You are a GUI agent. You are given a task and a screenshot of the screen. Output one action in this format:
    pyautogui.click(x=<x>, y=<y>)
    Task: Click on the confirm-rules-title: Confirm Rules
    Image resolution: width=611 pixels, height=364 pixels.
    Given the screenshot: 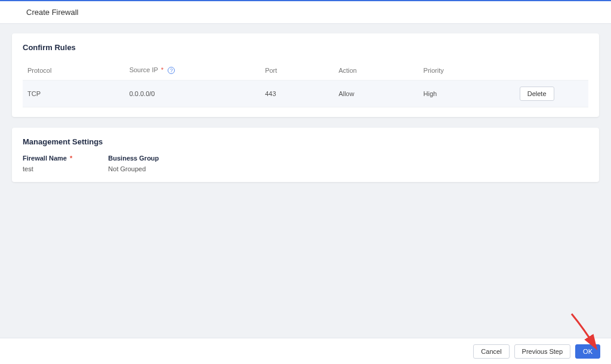 What is the action you would take?
    pyautogui.click(x=306, y=48)
    